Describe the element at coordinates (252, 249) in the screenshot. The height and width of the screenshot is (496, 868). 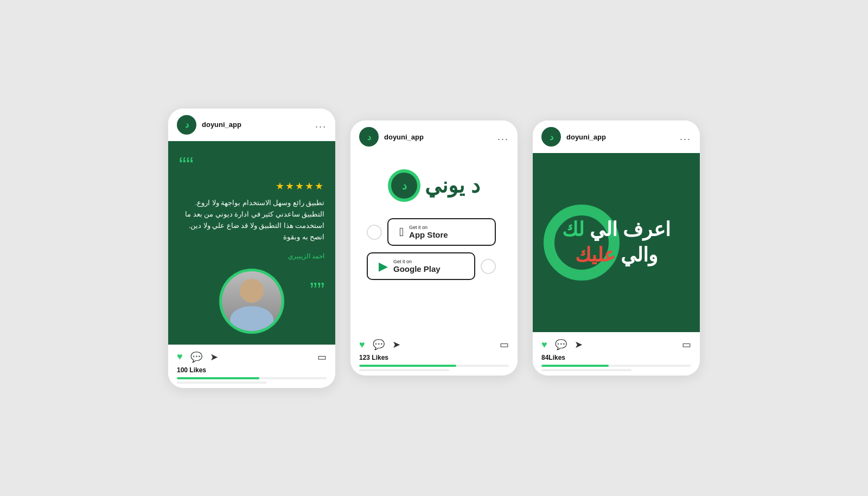
I see `card-review: د doyuni_app ... ““ ★★★★★ تطبيق رائع وسه…` at that location.